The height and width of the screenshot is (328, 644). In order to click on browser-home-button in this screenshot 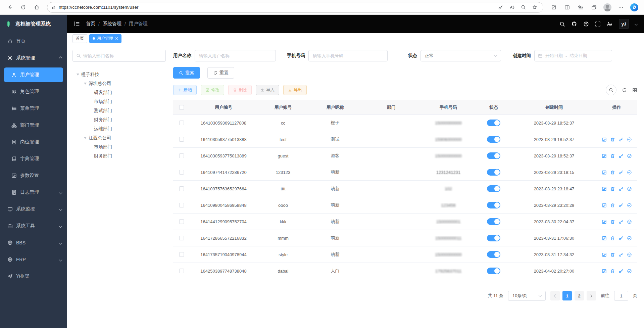, I will do `click(37, 7)`.